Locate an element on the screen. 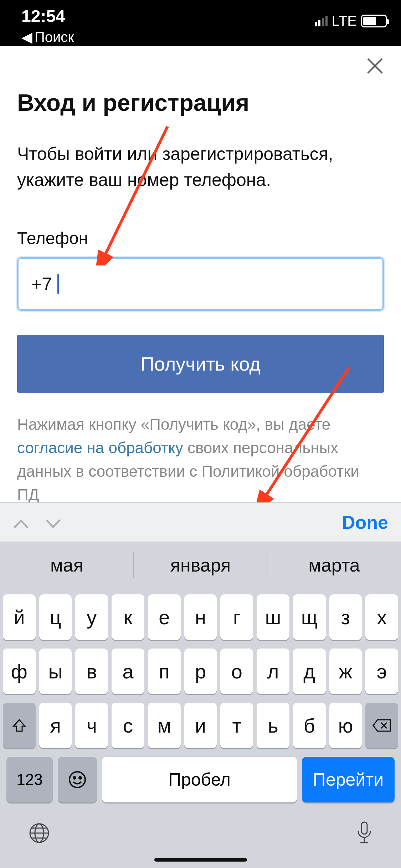 The image size is (401, 868). key-dictation is located at coordinates (364, 836).